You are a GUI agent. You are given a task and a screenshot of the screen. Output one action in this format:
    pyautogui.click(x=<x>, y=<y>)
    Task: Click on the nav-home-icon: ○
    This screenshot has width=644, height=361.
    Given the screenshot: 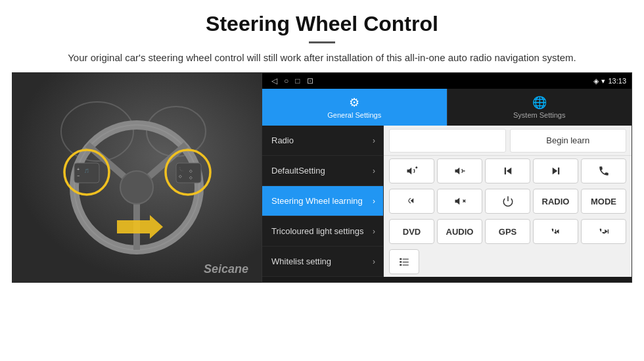 What is the action you would take?
    pyautogui.click(x=287, y=81)
    